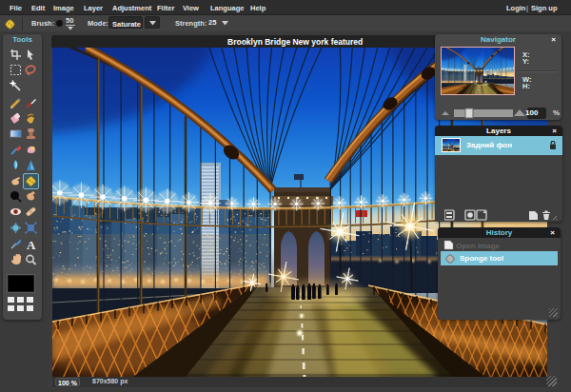  What do you see at coordinates (31, 244) in the screenshot?
I see `svg-text: A` at bounding box center [31, 244].